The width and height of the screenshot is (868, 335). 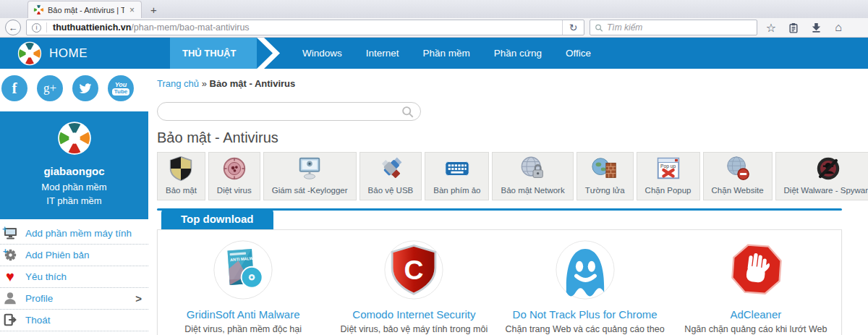 I want to click on globe-block-icon, so click(x=738, y=169).